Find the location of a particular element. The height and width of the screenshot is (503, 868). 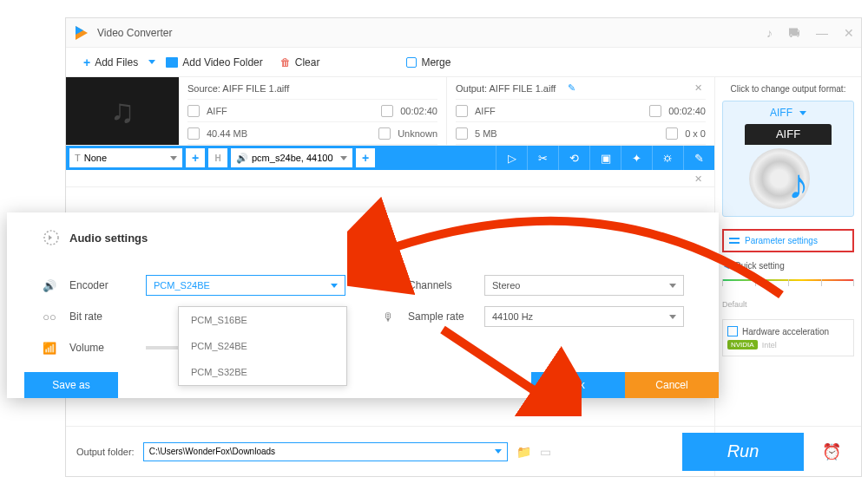

add-subtitle-button: + is located at coordinates (195, 158).